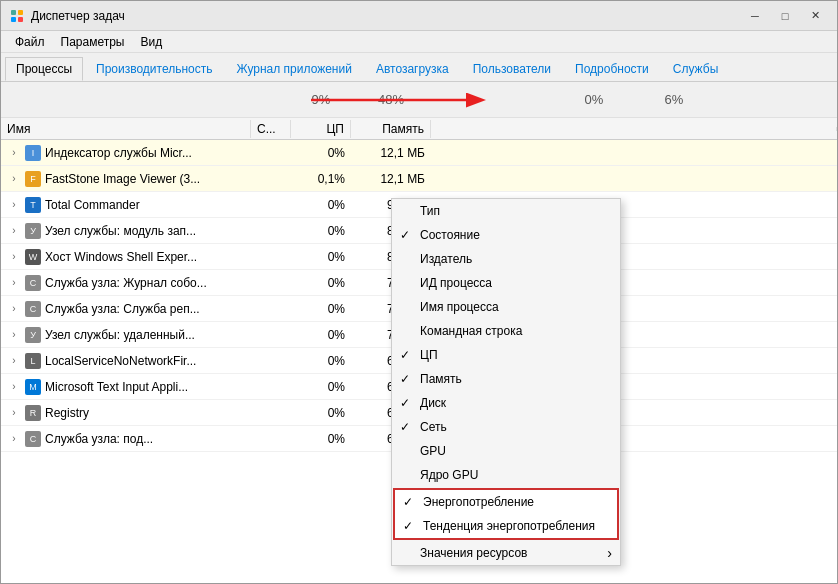 The width and height of the screenshot is (838, 584). Describe the element at coordinates (419, 153) in the screenshot. I see `table-row: › I Индексатор службы Micr... 0% 12,1 МБ` at that location.